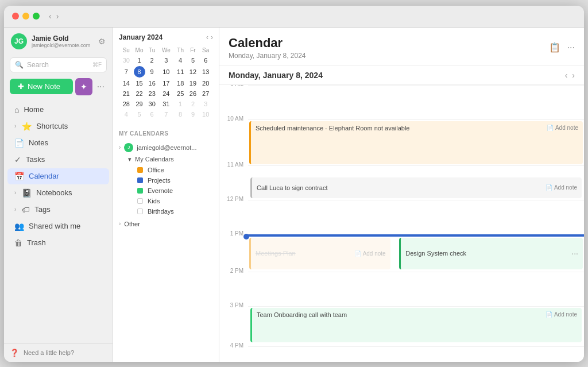 The width and height of the screenshot is (588, 367). What do you see at coordinates (169, 211) in the screenshot?
I see `cal-item-birthdays: Birthdays` at bounding box center [169, 211].